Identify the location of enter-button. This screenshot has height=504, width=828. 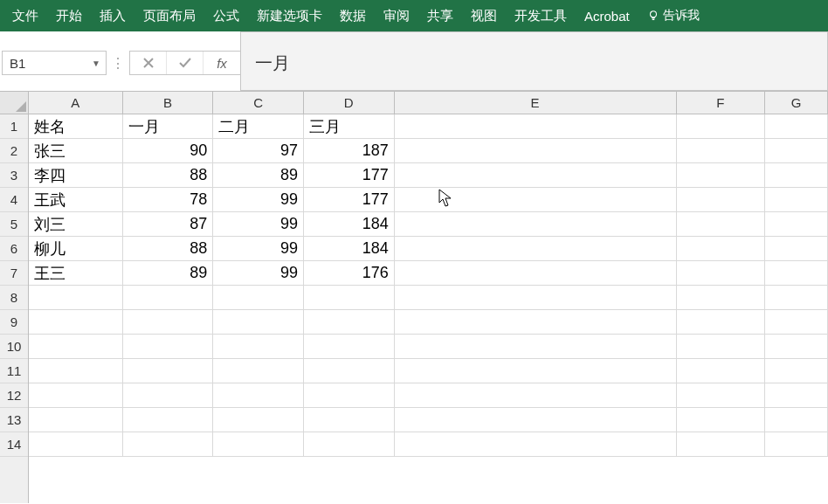
(185, 63).